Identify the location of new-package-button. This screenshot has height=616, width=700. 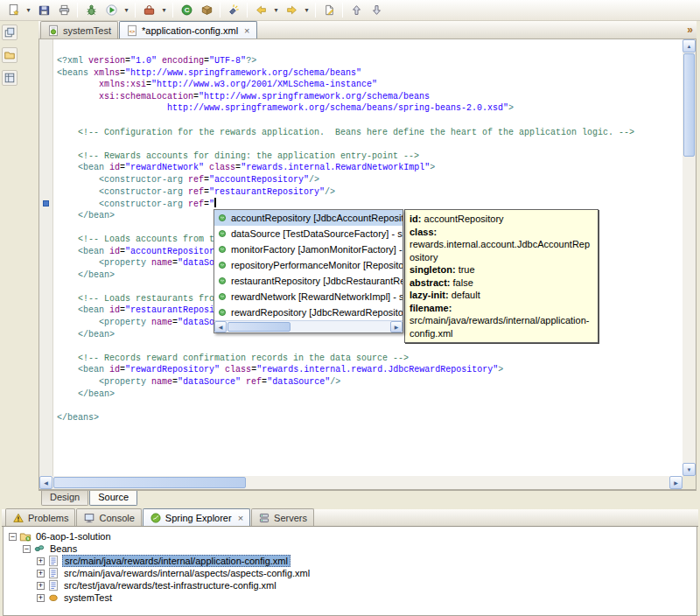
(206, 10).